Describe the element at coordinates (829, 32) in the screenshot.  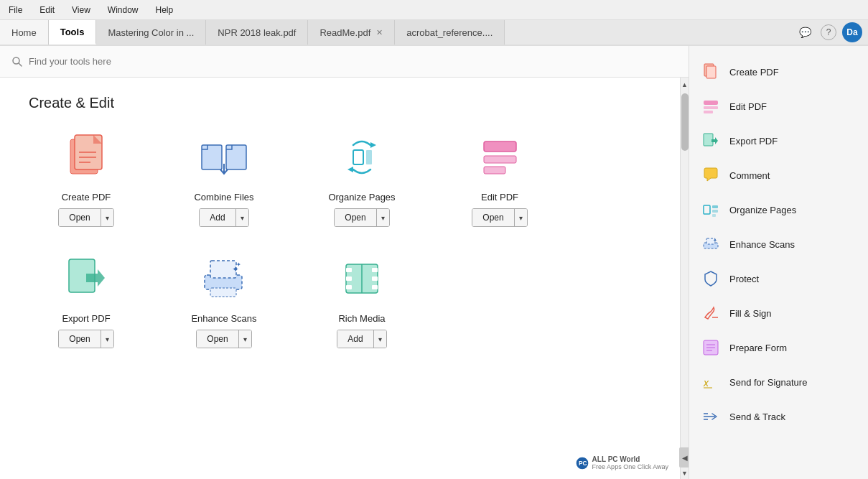
I see `help-button: ?` at that location.